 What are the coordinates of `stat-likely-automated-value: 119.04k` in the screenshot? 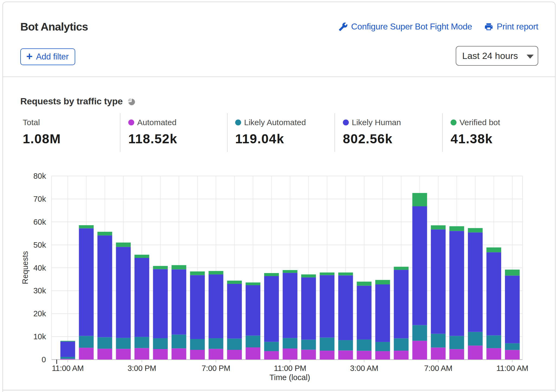 It's located at (271, 139).